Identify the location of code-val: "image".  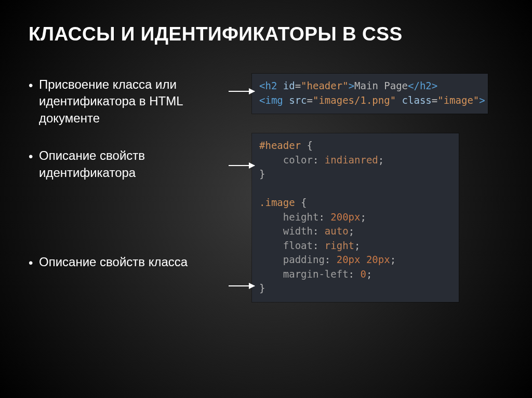
(458, 100).